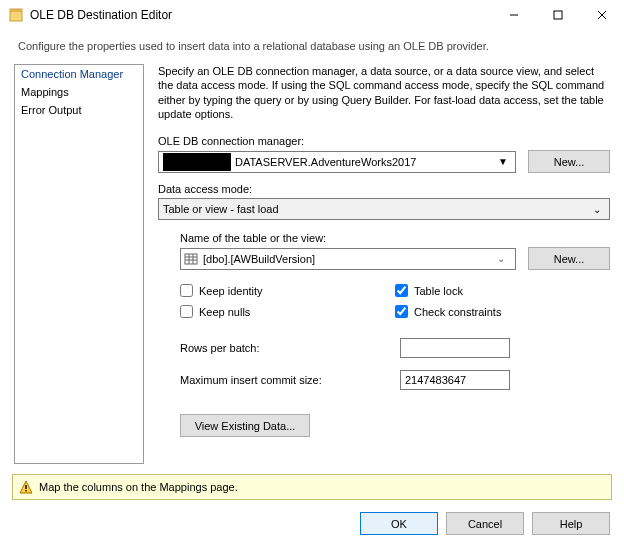 This screenshot has height=544, width=624. I want to click on new-connection-button: New..., so click(569, 162).